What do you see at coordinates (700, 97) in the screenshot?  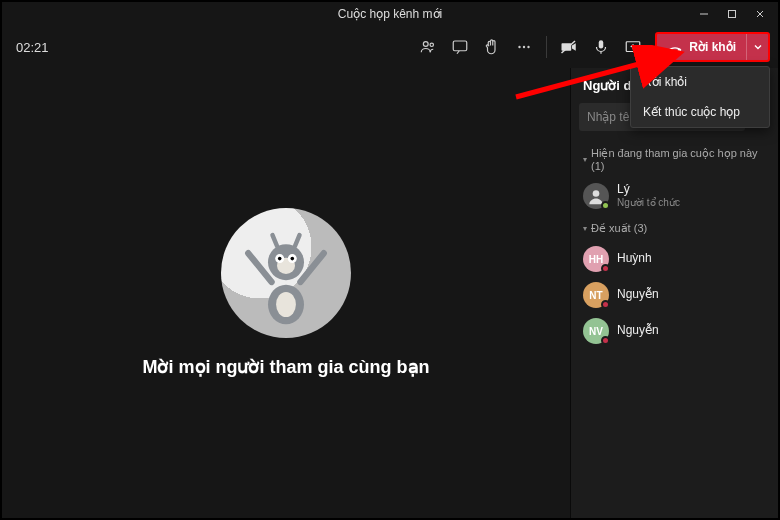 I see `leave-dropdown-menu: Rời khỏi Kết thúc cuộc họp` at bounding box center [700, 97].